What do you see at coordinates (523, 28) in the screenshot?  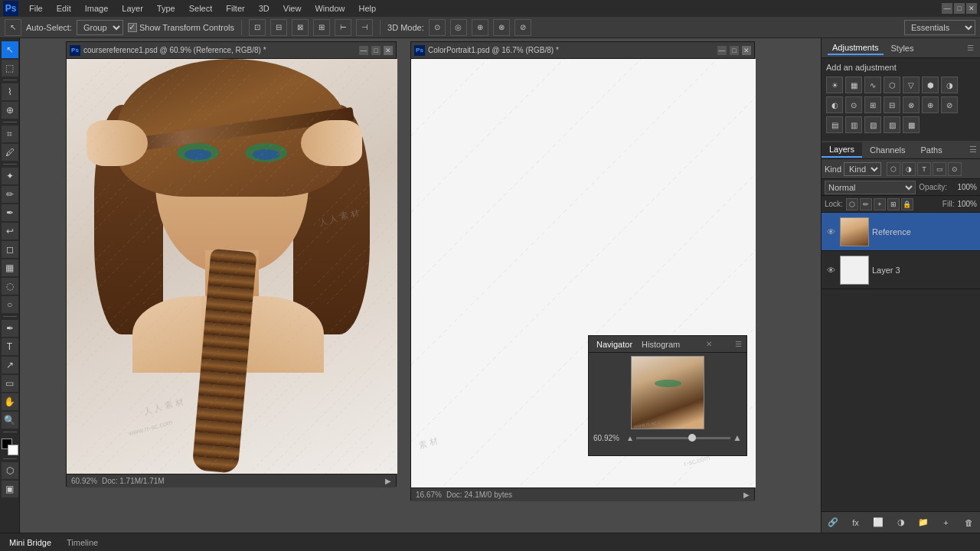 I see `3d-mode-icon-5: ⊘` at bounding box center [523, 28].